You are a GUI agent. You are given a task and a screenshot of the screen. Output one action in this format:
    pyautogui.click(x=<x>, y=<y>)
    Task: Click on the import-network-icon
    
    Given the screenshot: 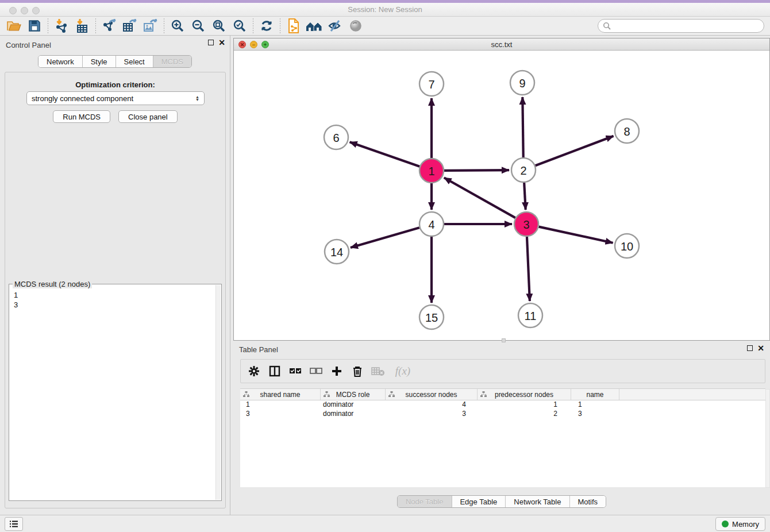 What is the action you would take?
    pyautogui.click(x=61, y=26)
    